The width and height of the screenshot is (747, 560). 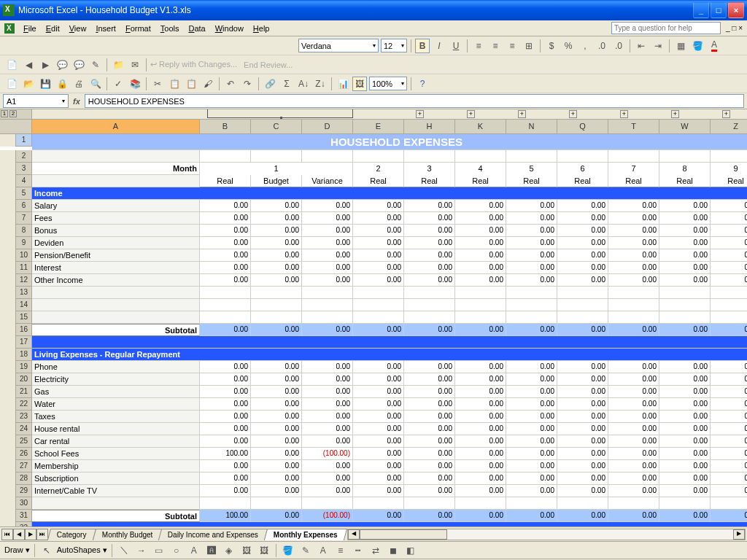 What do you see at coordinates (42, 534) in the screenshot?
I see `tab-last-button: ⏭` at bounding box center [42, 534].